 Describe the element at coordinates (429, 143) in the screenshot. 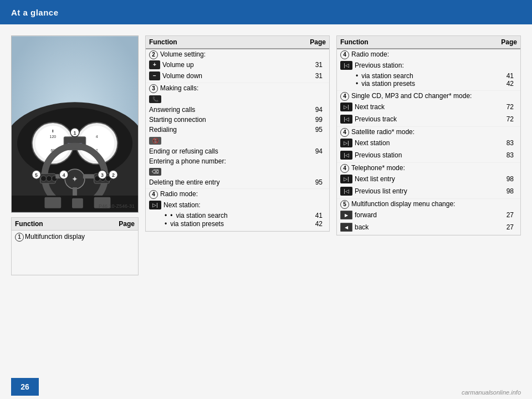

I see `next-station-sat-row: ▷| Next station 83` at that location.